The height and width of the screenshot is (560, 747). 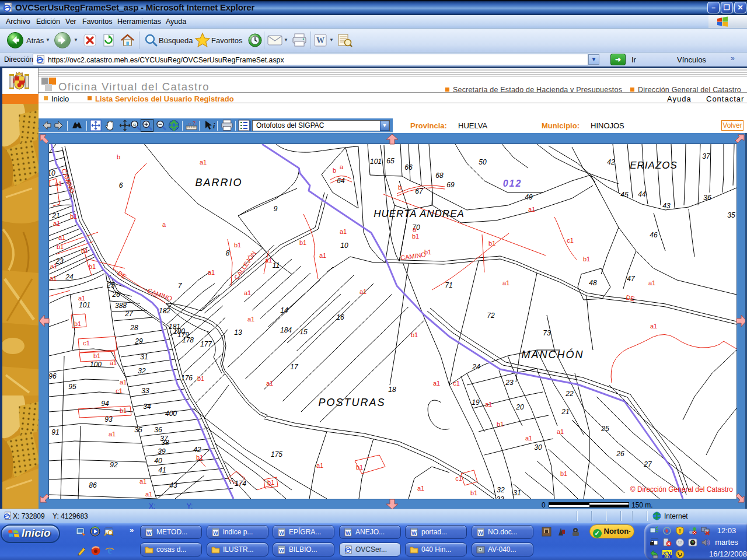 I want to click on svg-text:© Dirección General del Catast: © Dirección General del Catastro, so click(x=682, y=489).